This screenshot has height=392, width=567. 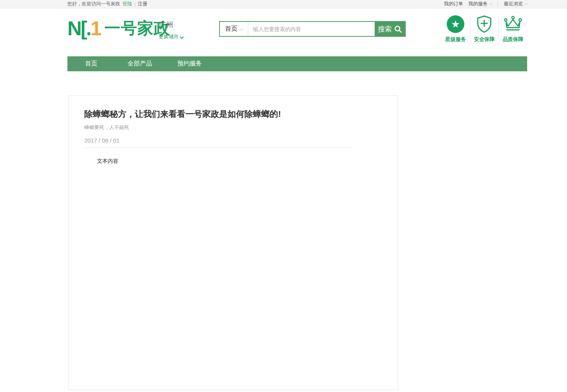 I want to click on site-header: N[.1 一号家政 广州 更换城市 首页 搜索, so click(x=284, y=32).